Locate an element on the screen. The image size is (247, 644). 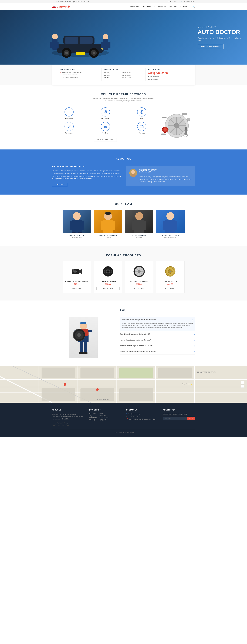
service-tires: Tires is located at coordinates (142, 114).